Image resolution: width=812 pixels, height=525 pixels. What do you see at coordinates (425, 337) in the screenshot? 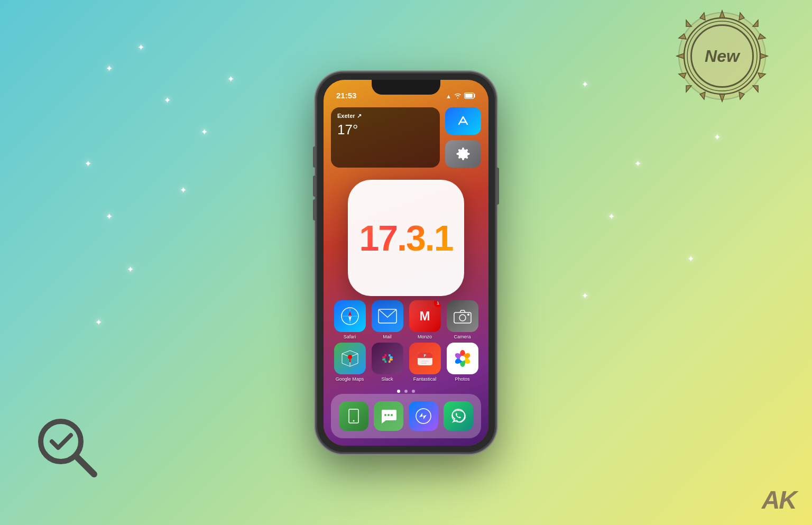
I see `monzo-label: Monzo` at bounding box center [425, 337].